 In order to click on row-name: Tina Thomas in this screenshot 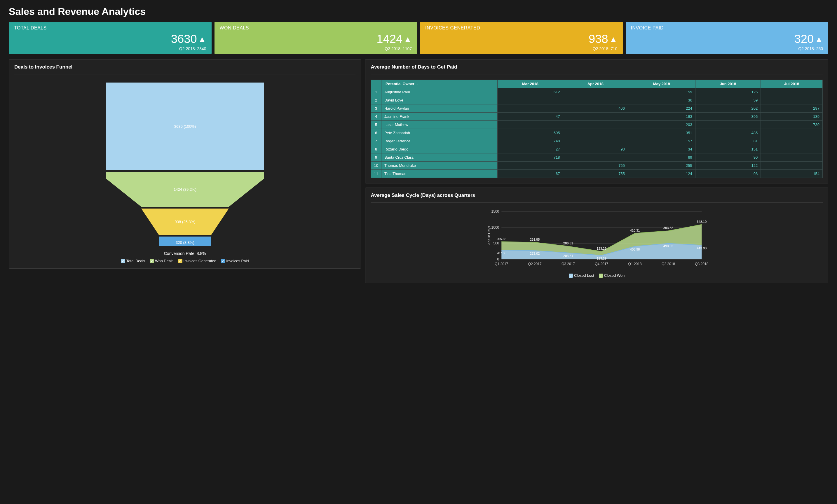, I will do `click(439, 174)`.